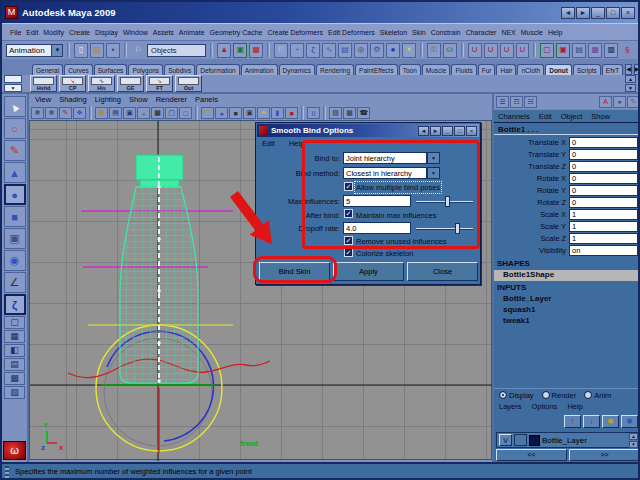  I want to click on panel-menu-view: View, so click(43, 100).